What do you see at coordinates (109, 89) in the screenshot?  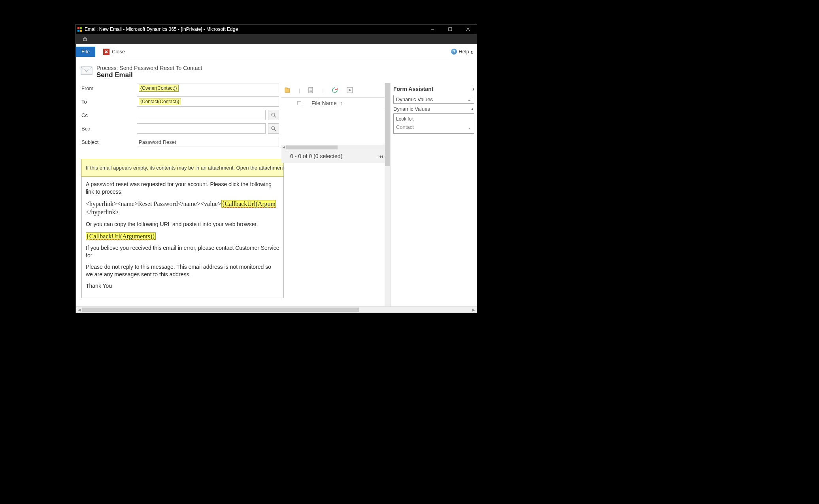 I see `from-label: From` at bounding box center [109, 89].